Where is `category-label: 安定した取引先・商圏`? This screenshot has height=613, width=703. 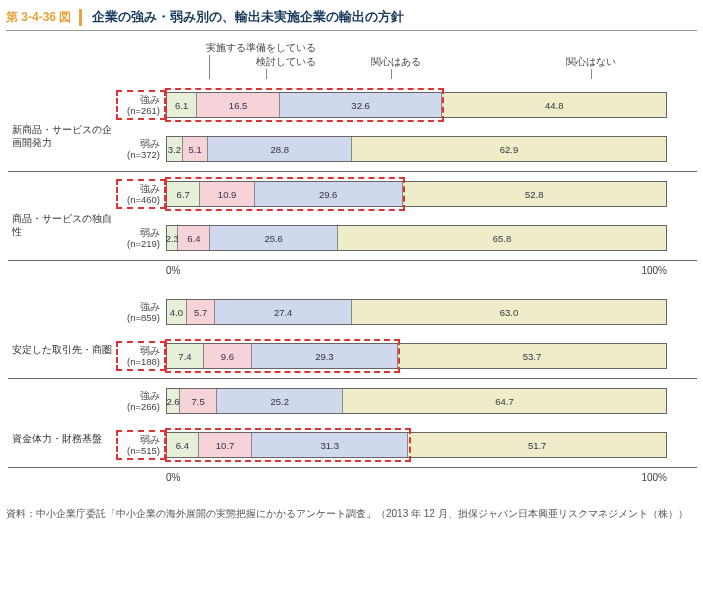
category-label: 安定した取引先・商圏 is located at coordinates (63, 350).